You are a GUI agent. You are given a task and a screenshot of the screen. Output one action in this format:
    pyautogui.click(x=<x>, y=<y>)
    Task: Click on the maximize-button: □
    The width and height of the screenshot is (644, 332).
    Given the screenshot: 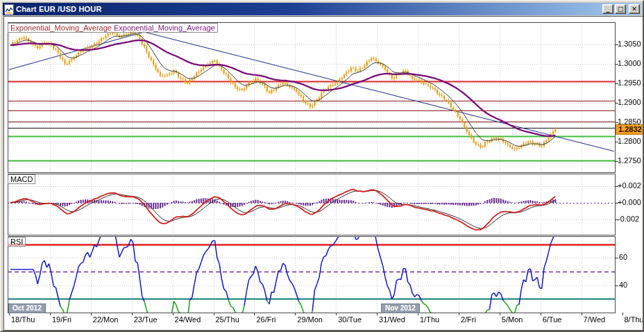 What is the action you would take?
    pyautogui.click(x=620, y=9)
    